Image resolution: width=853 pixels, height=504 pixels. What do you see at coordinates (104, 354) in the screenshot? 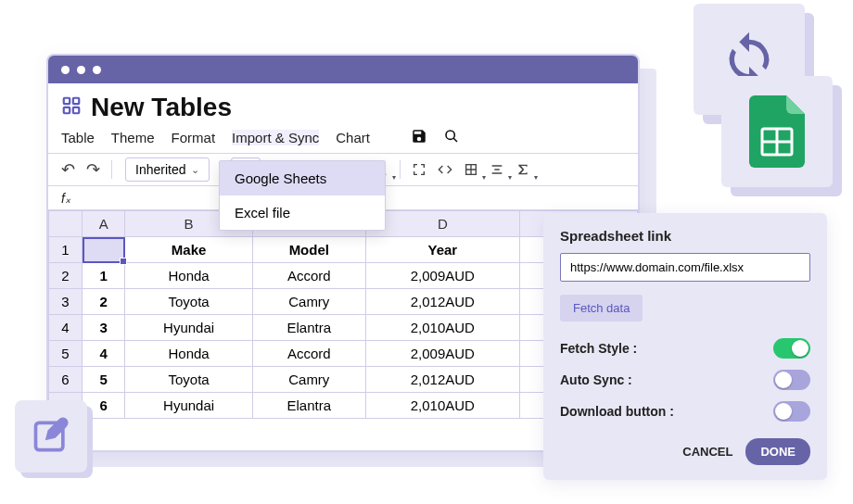
I see `cell: 4` at bounding box center [104, 354].